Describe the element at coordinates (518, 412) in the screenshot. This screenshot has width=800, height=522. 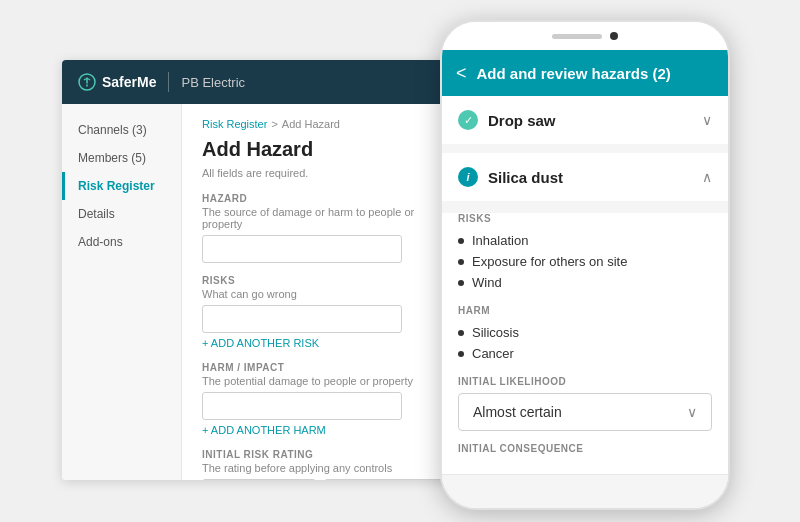
I see `likelihood-value: Almost certain` at that location.